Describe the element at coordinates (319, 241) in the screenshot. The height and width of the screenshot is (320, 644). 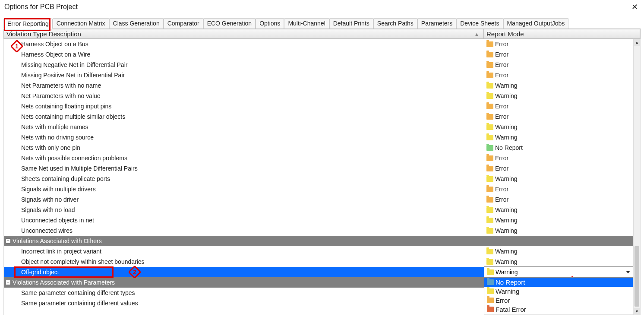
I see `group-row: −Violations Associated with Others` at that location.